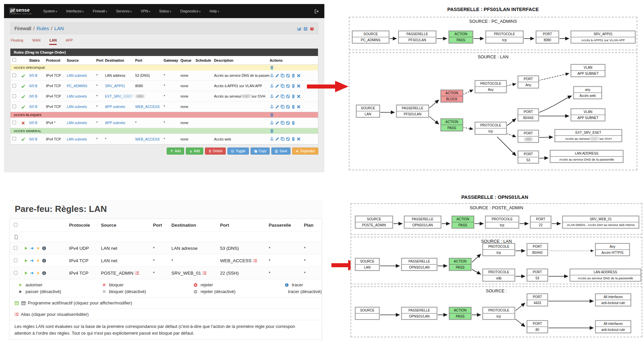 The image size is (644, 342). Describe the element at coordinates (166, 273) in the screenshot. I see `table-row: IPv4 TCP POSTE_ADMIN * SRV_WEB_01 22 (SS…` at that location.